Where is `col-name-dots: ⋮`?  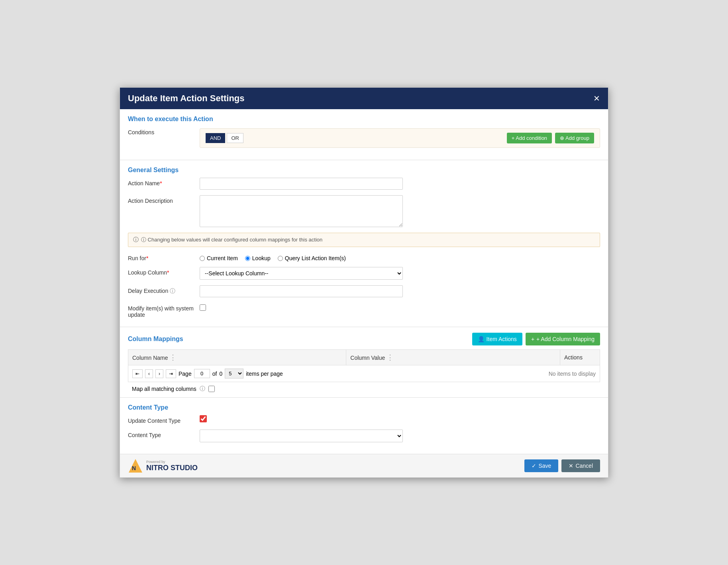
col-name-dots: ⋮ is located at coordinates (173, 357).